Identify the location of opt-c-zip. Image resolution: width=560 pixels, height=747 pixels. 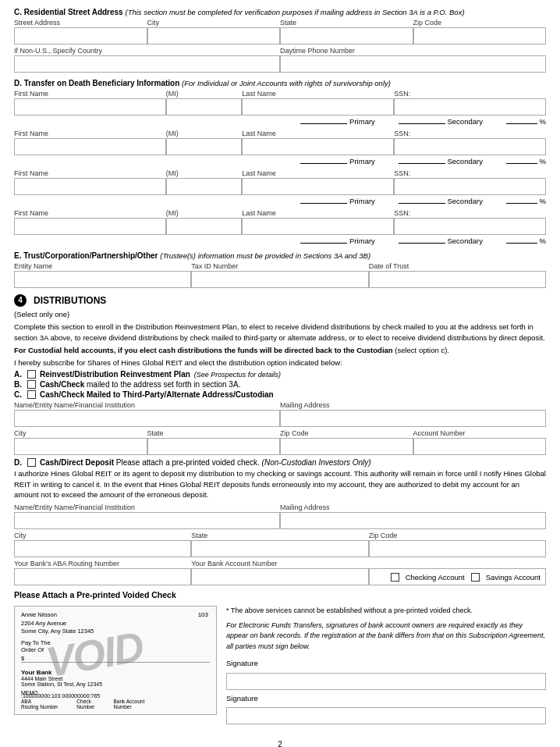
(346, 446).